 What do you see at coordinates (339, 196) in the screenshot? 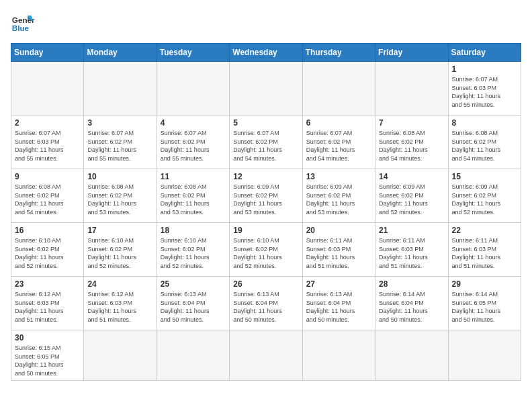
I see `calendar-cell: 13Sunrise: 6:09 AM Sunset: 6:02 PM Dayli…` at bounding box center [339, 196].